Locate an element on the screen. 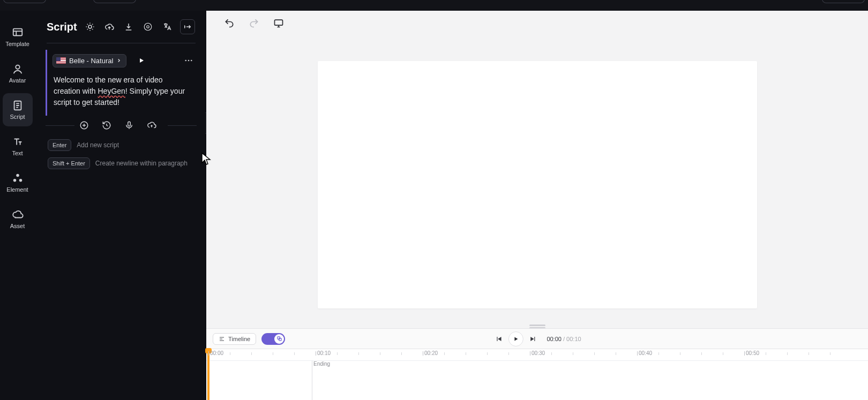 This screenshot has width=868, height=400. rail-asset: Asset is located at coordinates (18, 219).